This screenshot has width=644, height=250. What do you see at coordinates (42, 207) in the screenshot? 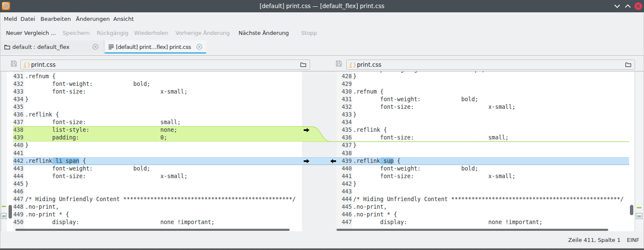
I see `code-text: .no-print,` at bounding box center [42, 207].